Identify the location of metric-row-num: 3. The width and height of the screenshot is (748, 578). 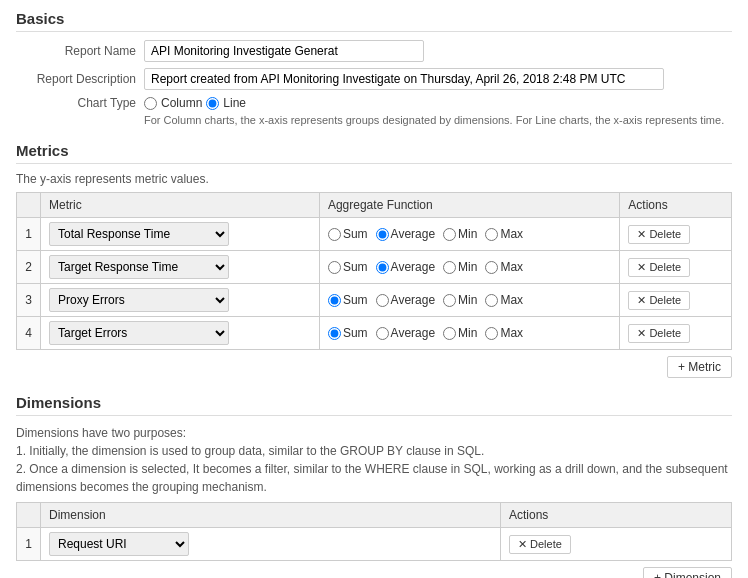
(29, 300).